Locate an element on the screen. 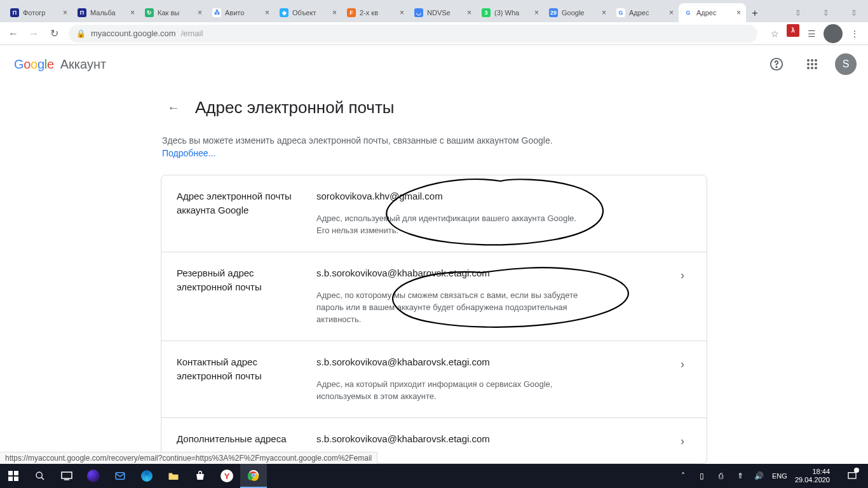 This screenshot has height=488, width=868. help-icon is located at coordinates (776, 64).